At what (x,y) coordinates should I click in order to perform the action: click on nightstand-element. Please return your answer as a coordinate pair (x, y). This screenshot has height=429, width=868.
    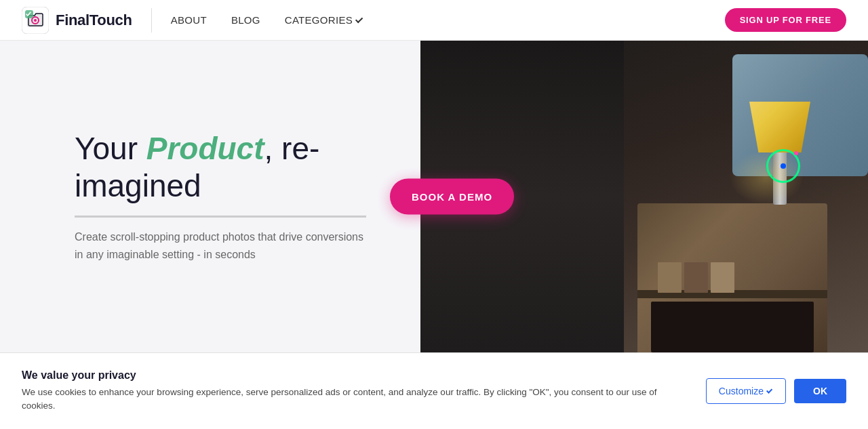
    Looking at the image, I should click on (732, 278).